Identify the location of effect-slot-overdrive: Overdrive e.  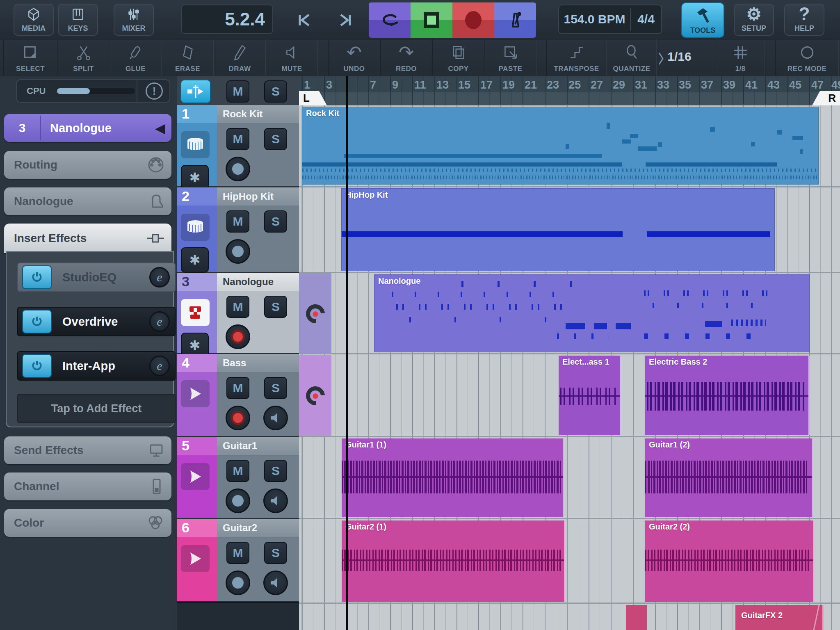
(96, 322).